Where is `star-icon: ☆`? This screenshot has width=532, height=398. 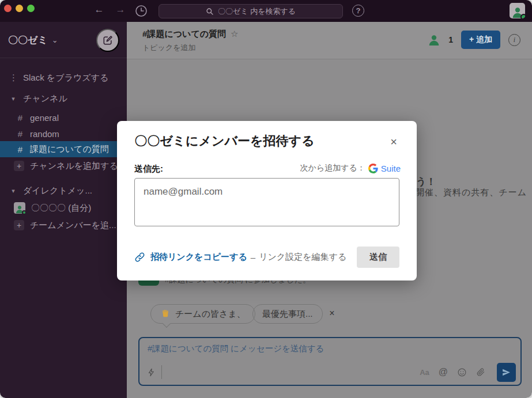
star-icon: ☆ is located at coordinates (234, 33).